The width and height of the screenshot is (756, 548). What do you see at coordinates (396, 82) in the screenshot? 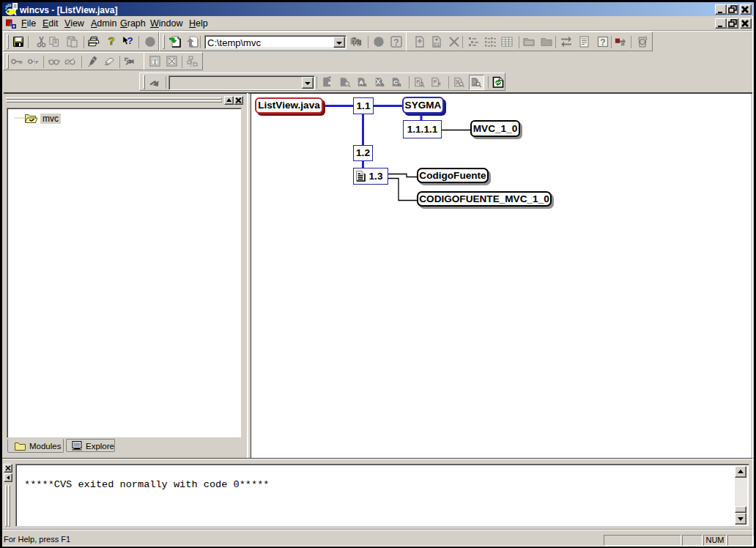
I see `svg-text: C` at bounding box center [396, 82].